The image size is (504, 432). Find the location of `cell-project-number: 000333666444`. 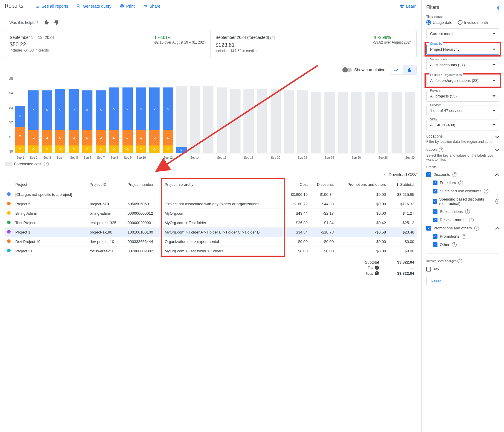

cell-project-number: 000333666444 is located at coordinates (144, 241).